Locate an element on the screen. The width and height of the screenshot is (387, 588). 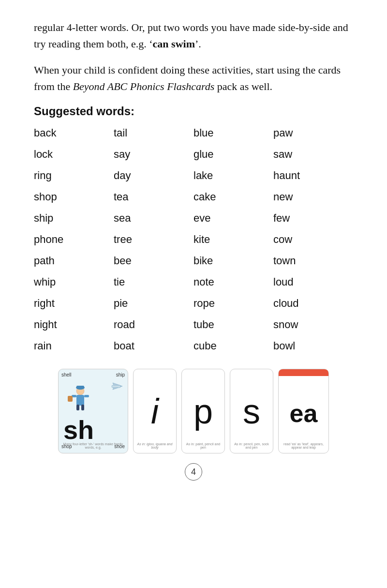
list-item: bike is located at coordinates (233, 261).